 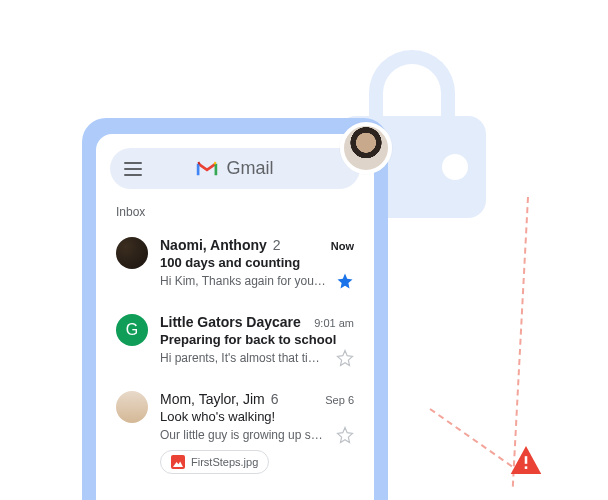 I want to click on email-time: Now, so click(x=342, y=246).